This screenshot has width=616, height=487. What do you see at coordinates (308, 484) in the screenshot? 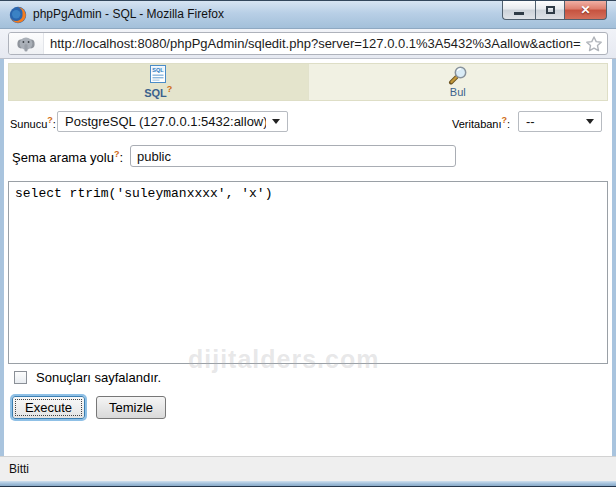
I see `window-frame-bottom` at bounding box center [308, 484].